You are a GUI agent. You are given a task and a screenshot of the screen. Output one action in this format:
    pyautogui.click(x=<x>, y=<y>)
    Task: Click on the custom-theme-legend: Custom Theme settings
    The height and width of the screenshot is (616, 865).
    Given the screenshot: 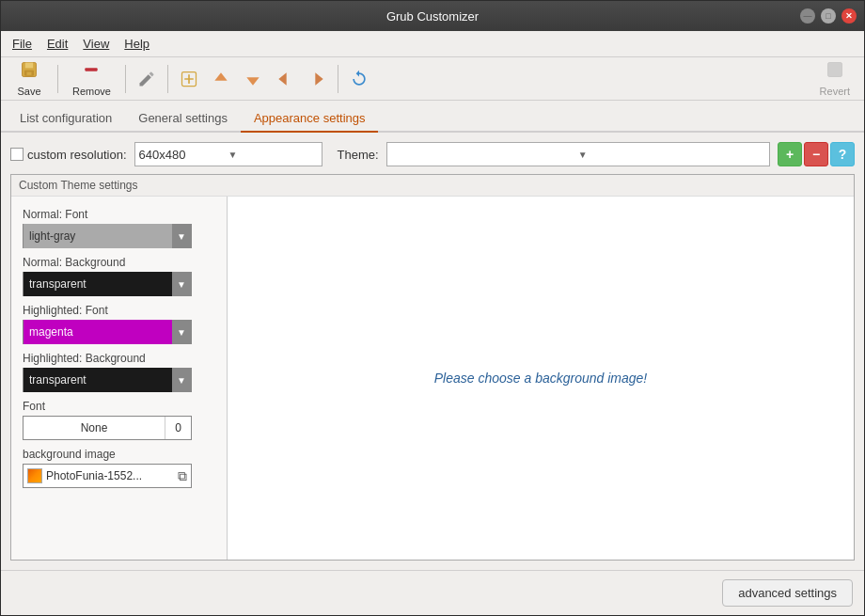 What is the action you would take?
    pyautogui.click(x=432, y=186)
    